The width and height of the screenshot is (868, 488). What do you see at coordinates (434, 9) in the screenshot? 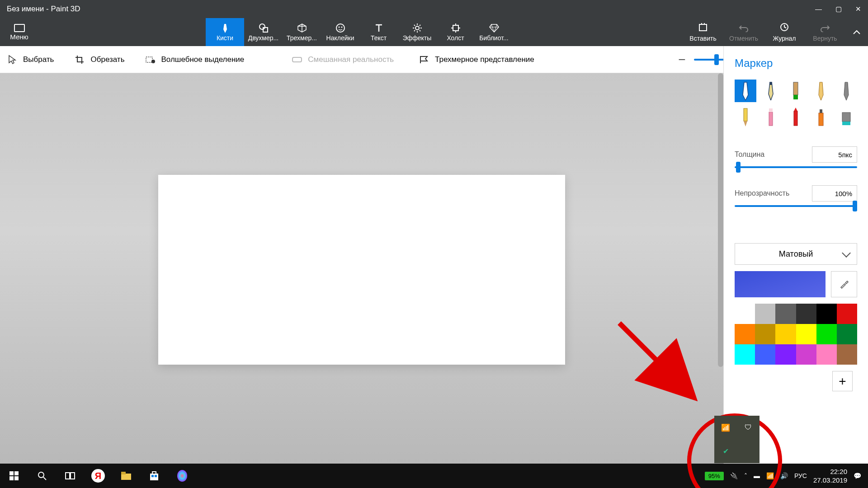
I see `title-bar: Без имени - Paint 3D — ▢ ✕` at bounding box center [434, 9].